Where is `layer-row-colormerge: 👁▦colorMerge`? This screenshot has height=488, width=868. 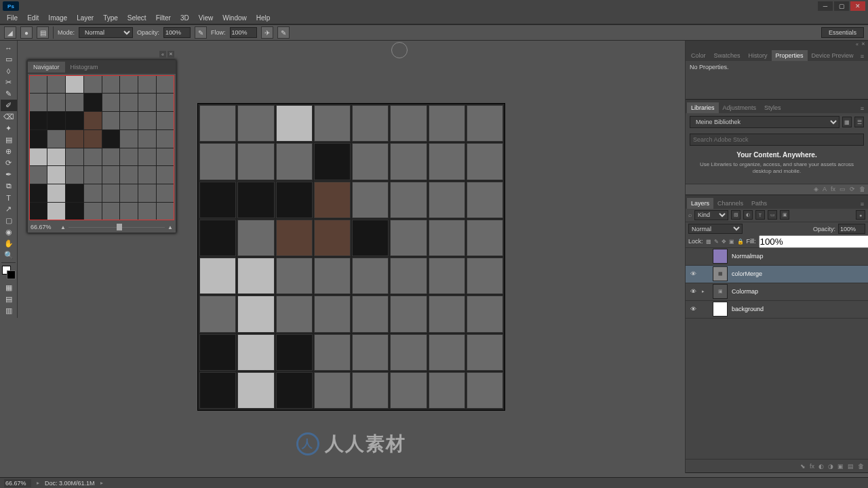
layer-row-colormerge: 👁▦colorMerge is located at coordinates (777, 274).